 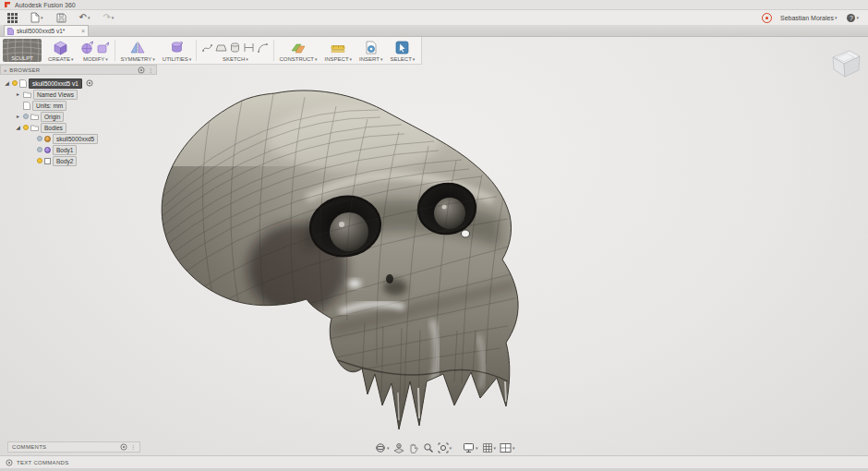 What do you see at coordinates (90, 83) in the screenshot?
I see `activate-component-icon` at bounding box center [90, 83].